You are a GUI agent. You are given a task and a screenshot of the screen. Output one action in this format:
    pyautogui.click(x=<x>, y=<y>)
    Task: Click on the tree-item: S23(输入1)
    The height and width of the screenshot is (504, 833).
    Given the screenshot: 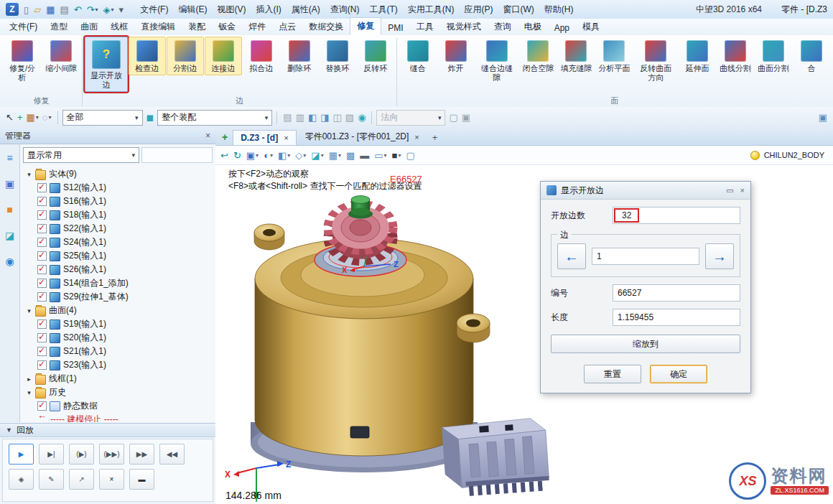 What is the action you would take?
    pyautogui.click(x=118, y=365)
    